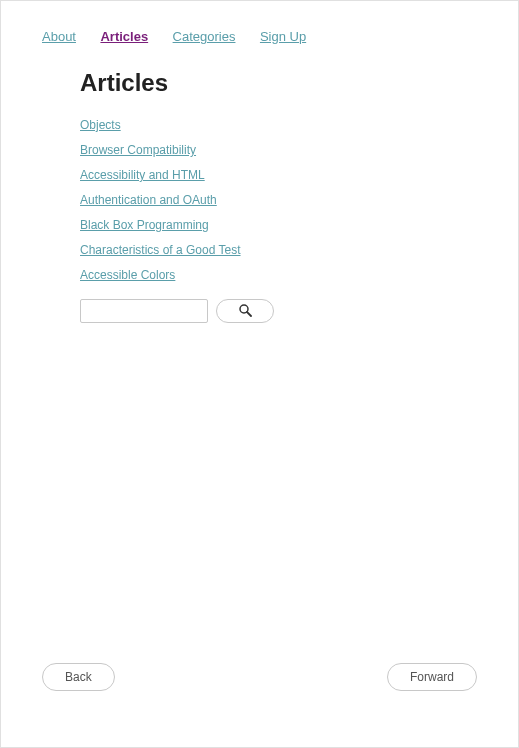 Image resolution: width=519 pixels, height=748 pixels. Describe the element at coordinates (160, 250) in the screenshot. I see `article-link: Characteristics of a Good Test` at that location.